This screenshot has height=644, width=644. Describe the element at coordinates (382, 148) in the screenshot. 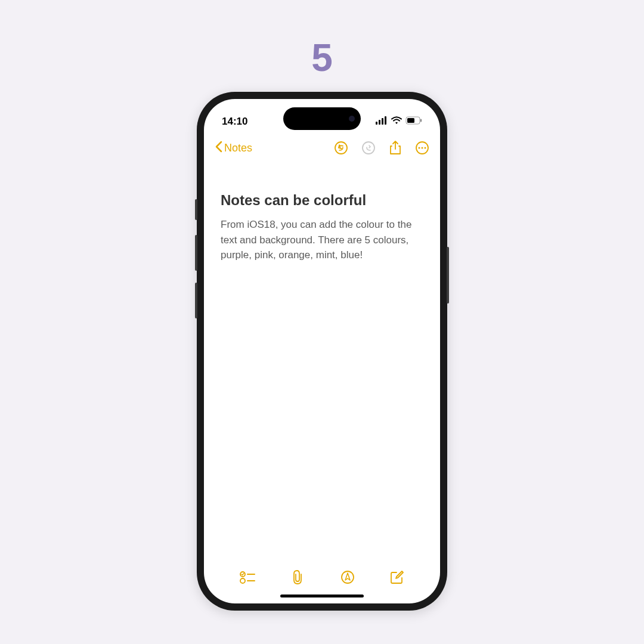

I see `nav-actions` at that location.